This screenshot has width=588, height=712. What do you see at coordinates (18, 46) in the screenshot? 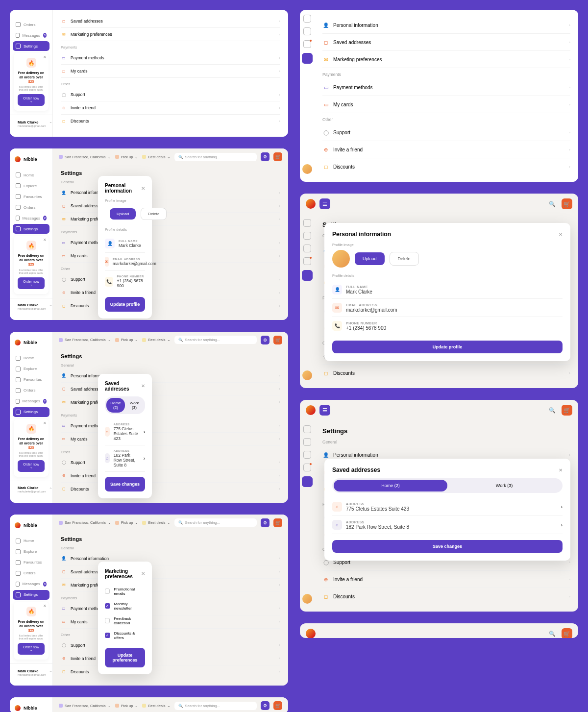
I see `settings-icon` at bounding box center [18, 46].